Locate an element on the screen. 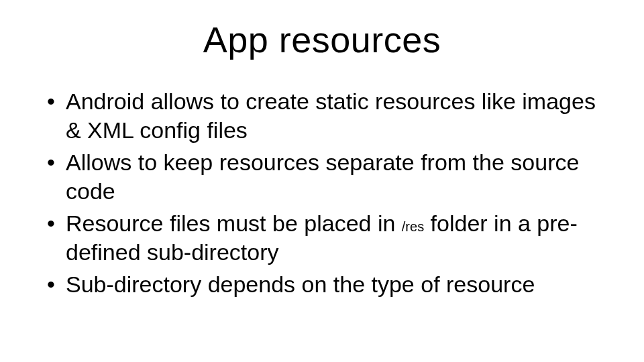  list-item: Sub-directory depends on the type of res… is located at coordinates (329, 284).